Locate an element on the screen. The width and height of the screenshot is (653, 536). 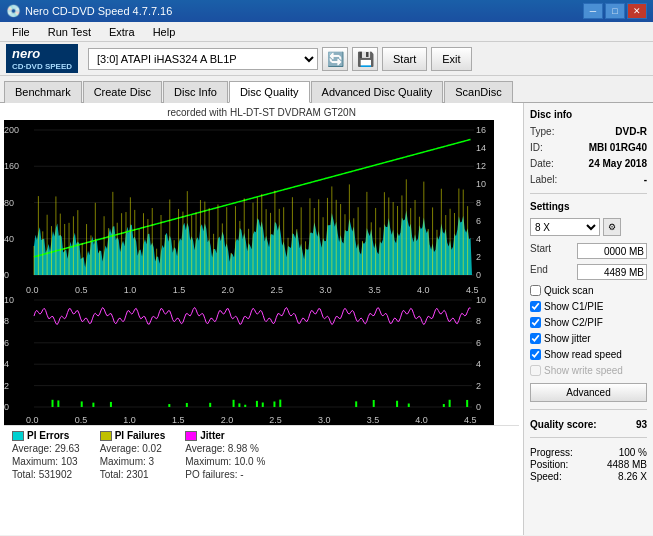
start-mb-input is located at coordinates (612, 251).